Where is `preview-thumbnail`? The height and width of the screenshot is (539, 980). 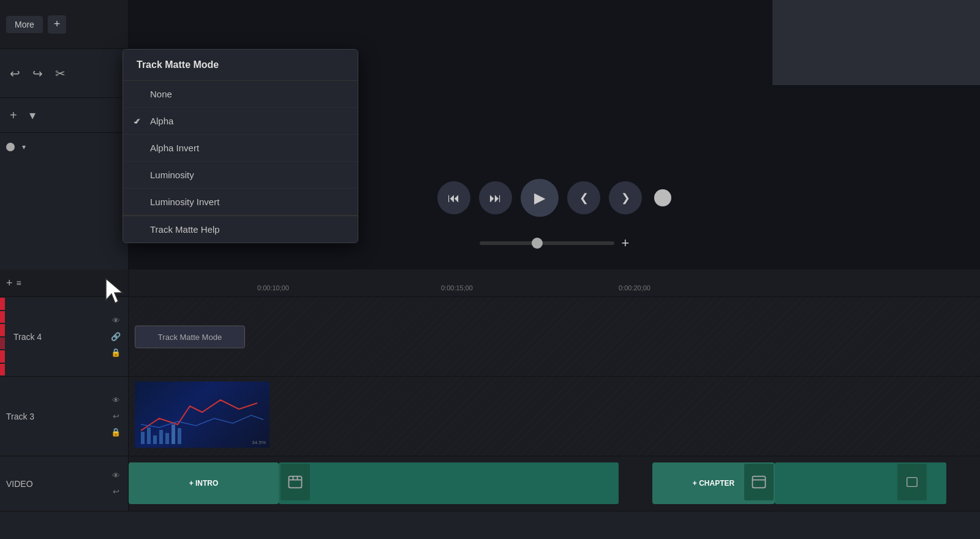 preview-thumbnail is located at coordinates (876, 43).